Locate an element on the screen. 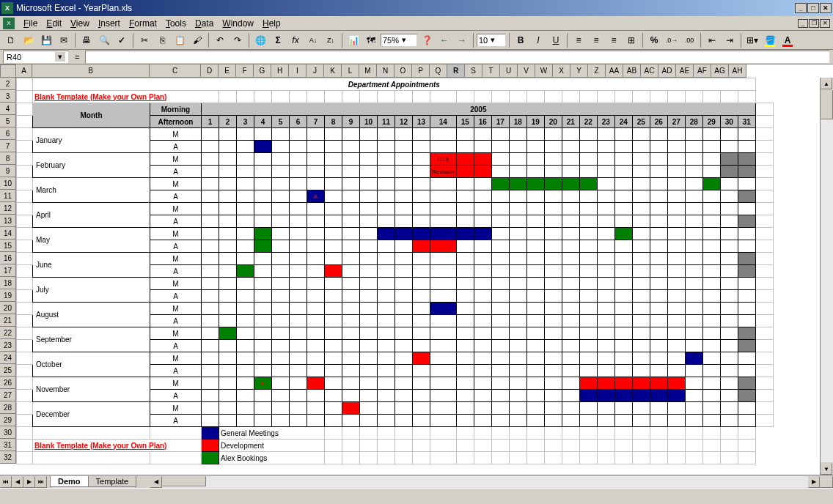 The width and height of the screenshot is (833, 504). row-header-13: 13 is located at coordinates (8, 221).